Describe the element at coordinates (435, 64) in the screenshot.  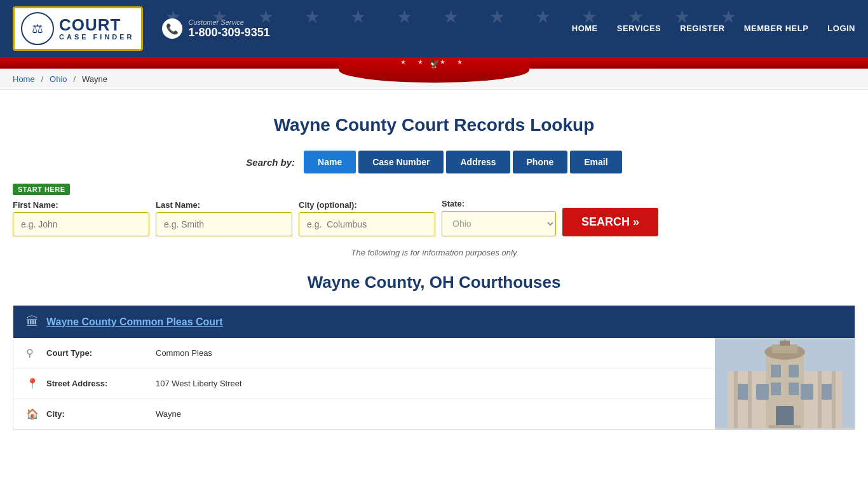
I see `ribbon-eagle: 🦅` at that location.